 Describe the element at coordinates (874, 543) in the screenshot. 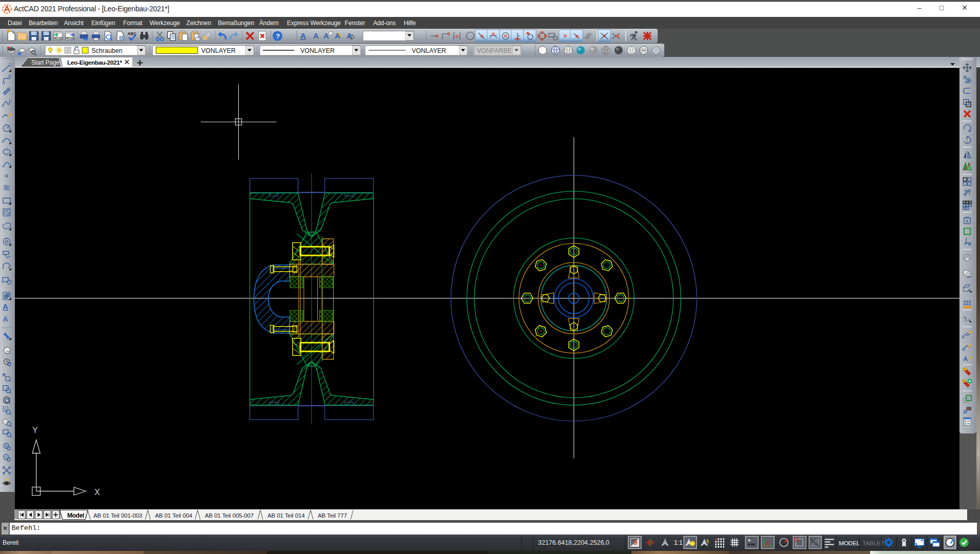

I see `svg-text: TABLET` at that location.